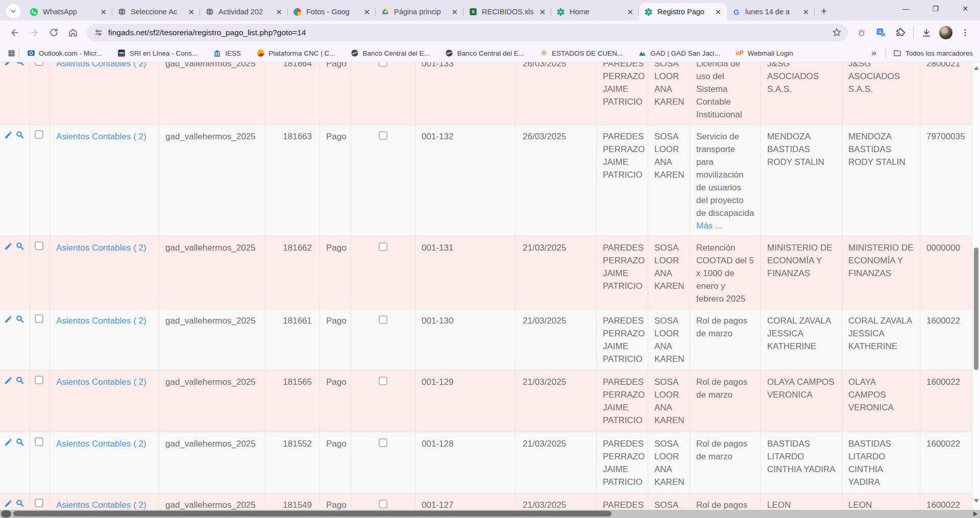 The height and width of the screenshot is (518, 980). I want to click on tab-title: WhatsApp, so click(70, 12).